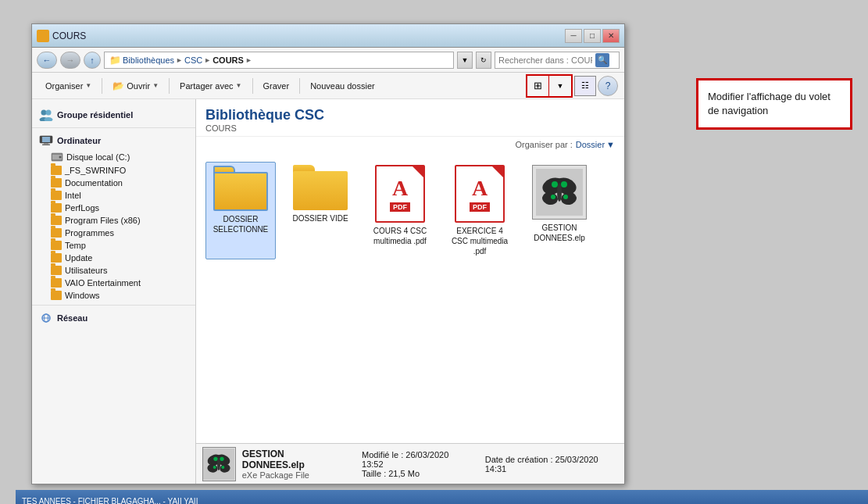 The height and width of the screenshot is (504, 868). I want to click on elp-icon-gestion-donnees, so click(559, 192).